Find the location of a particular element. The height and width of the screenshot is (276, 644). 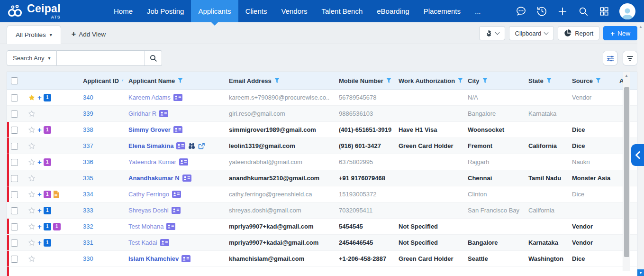

scrollbar-thumb is located at coordinates (626, 172).